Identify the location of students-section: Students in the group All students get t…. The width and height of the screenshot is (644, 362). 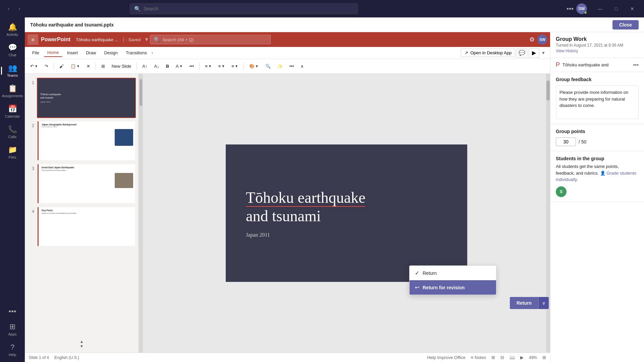
(597, 177).